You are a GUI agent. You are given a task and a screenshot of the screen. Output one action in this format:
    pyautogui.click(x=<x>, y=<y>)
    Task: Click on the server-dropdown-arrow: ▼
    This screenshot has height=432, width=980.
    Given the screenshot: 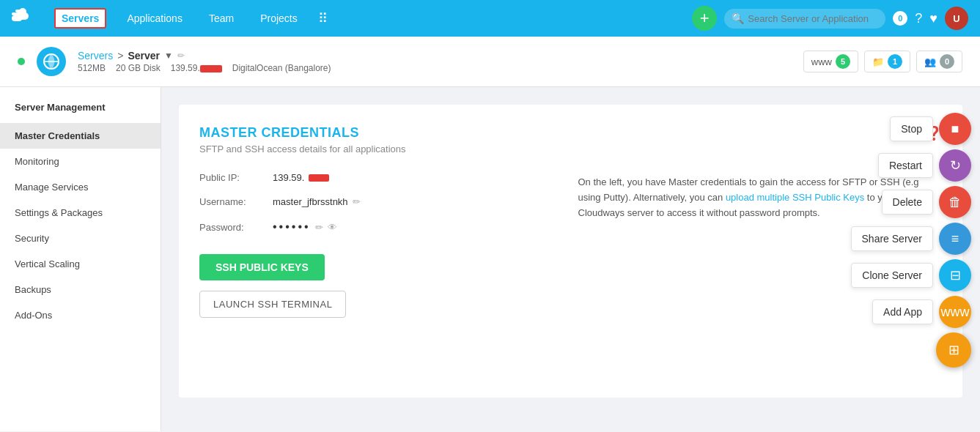 What is the action you would take?
    pyautogui.click(x=169, y=56)
    